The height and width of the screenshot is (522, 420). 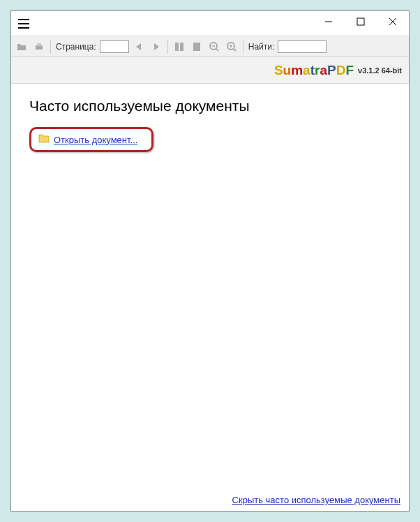 I want to click on header-strip: SumatraPDF v3.1.2 64-bit, so click(x=210, y=70).